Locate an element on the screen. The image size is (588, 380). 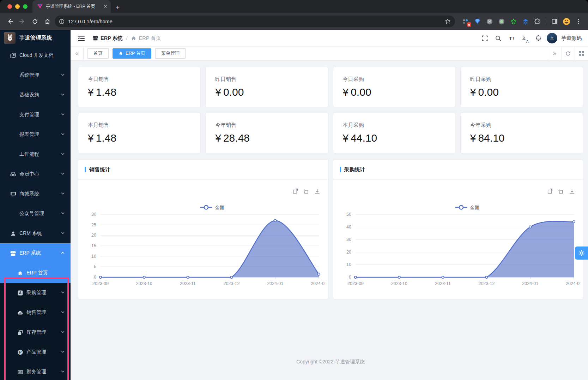
legend-marker-circle is located at coordinates (461, 208).